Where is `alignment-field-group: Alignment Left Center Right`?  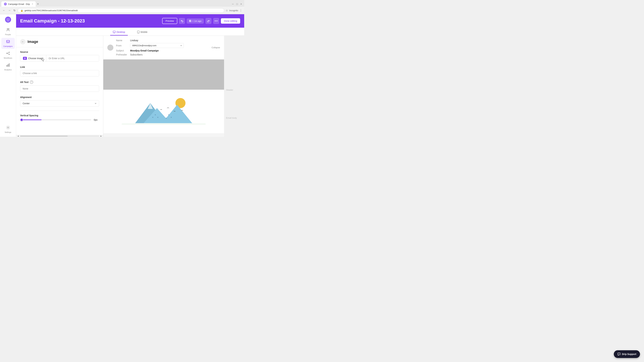
alignment-field-group: Alignment Left Center Right is located at coordinates (60, 101).